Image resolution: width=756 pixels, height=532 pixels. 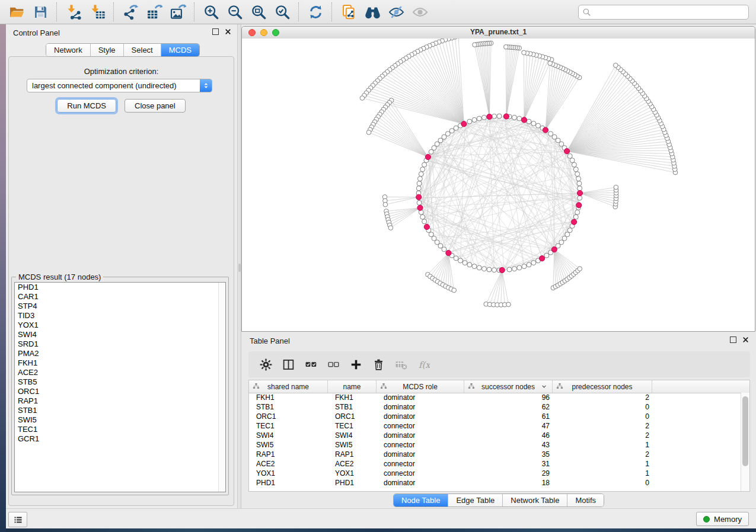 What do you see at coordinates (420, 12) in the screenshot?
I see `toggle-preview-button` at bounding box center [420, 12].